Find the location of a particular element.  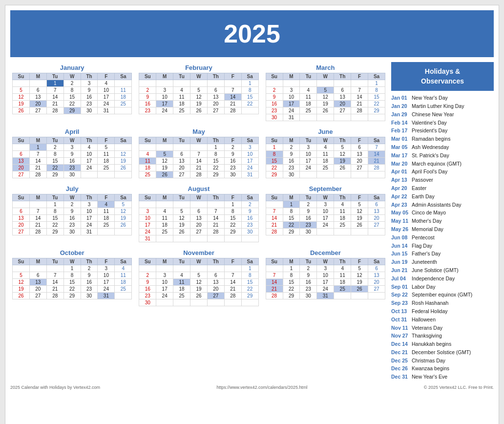

holiday-date: Mar 05 is located at coordinates (400, 148).